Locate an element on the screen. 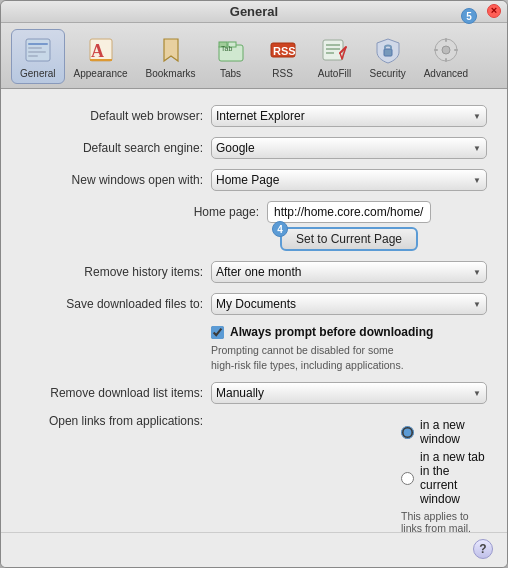 Image resolution: width=508 pixels, height=568 pixels. home-page-row: Home page: 4 Set to Current Page is located at coordinates (254, 226).